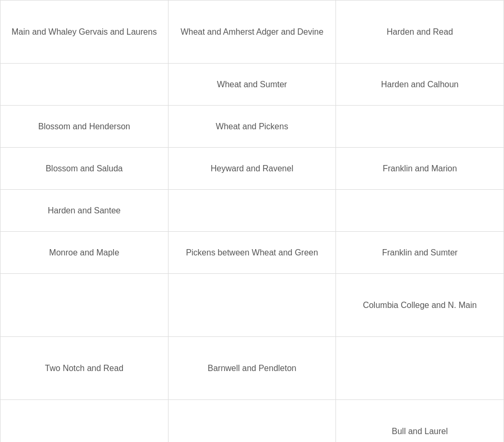 The width and height of the screenshot is (504, 442). I want to click on cell-text-r7-c0: Two Notch and Read, so click(84, 368).